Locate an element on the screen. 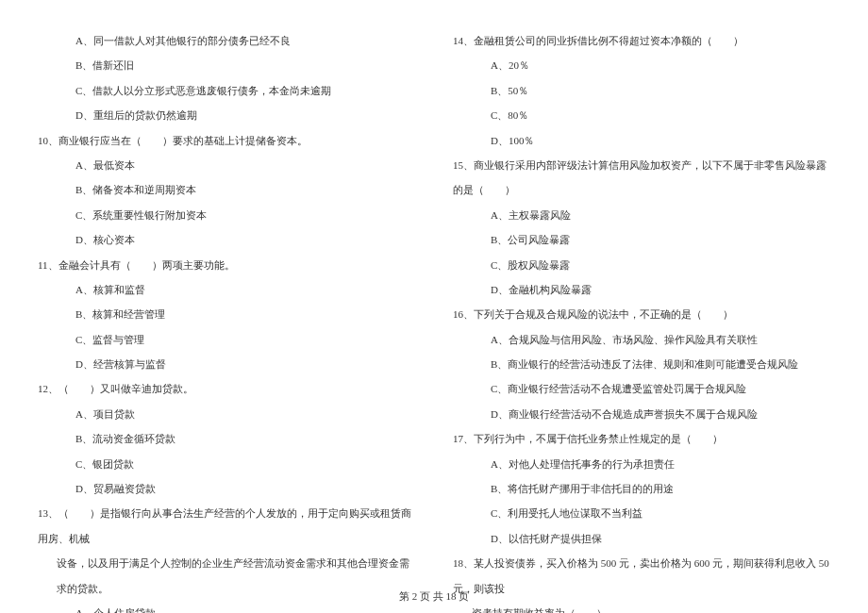  q14-option-b: B、50％ is located at coordinates (642, 91).